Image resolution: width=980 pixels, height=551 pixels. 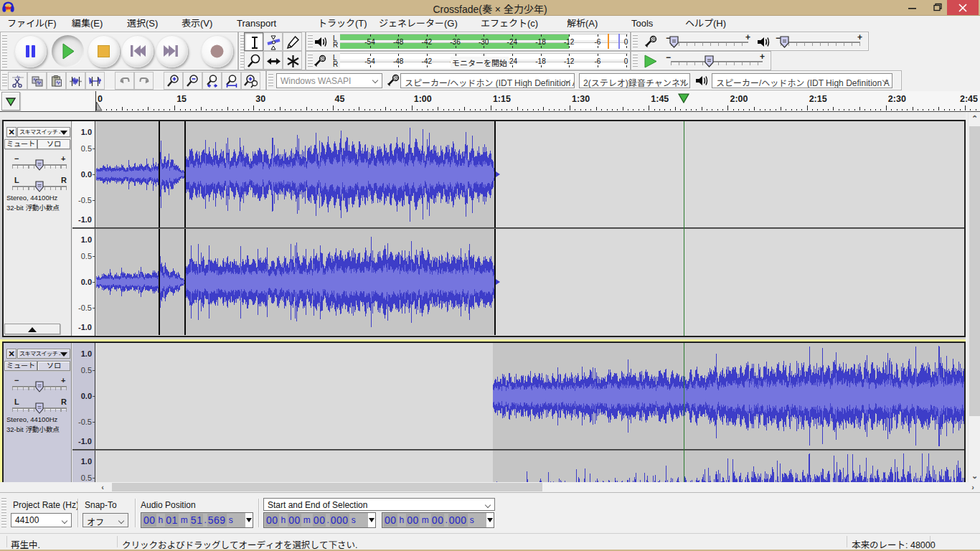 What do you see at coordinates (76, 80) in the screenshot?
I see `trim-audio-button` at bounding box center [76, 80].